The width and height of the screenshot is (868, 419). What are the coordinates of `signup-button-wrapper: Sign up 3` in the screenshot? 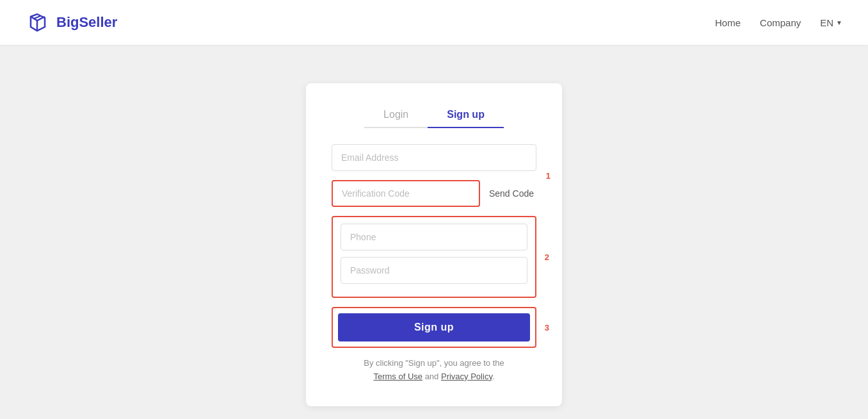 It's located at (434, 327).